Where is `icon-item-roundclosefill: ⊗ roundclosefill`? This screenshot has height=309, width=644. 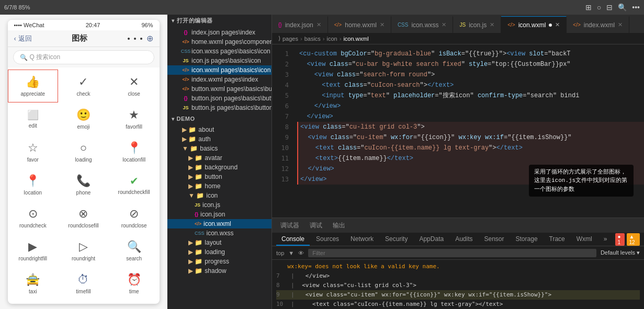 icon-item-roundclosefill: ⊗ roundclosefill is located at coordinates (84, 218).